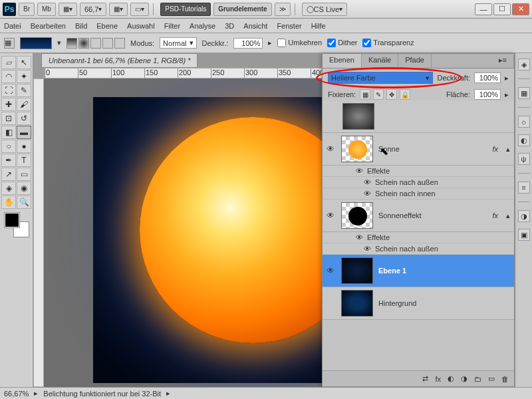  I want to click on grad-angle, so click(96, 43).